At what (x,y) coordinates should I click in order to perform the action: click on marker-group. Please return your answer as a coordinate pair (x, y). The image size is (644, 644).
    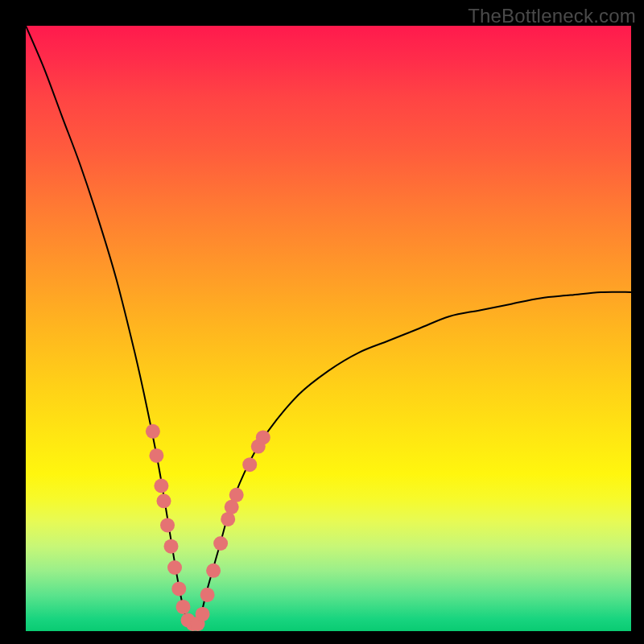
    Looking at the image, I should click on (208, 528).